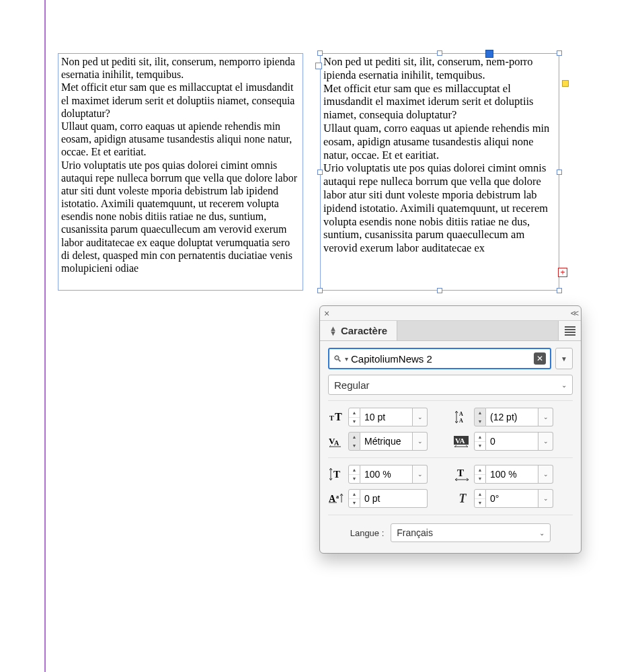 The height and width of the screenshot is (672, 640). Describe the element at coordinates (546, 441) in the screenshot. I see `tracking-dropdown: ⌄` at that location.